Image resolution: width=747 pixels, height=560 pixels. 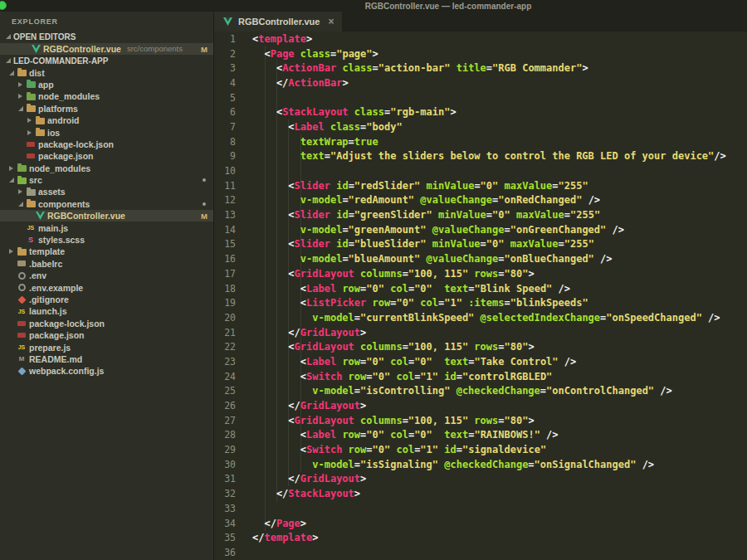 I want to click on modified-badge: M, so click(x=204, y=216).